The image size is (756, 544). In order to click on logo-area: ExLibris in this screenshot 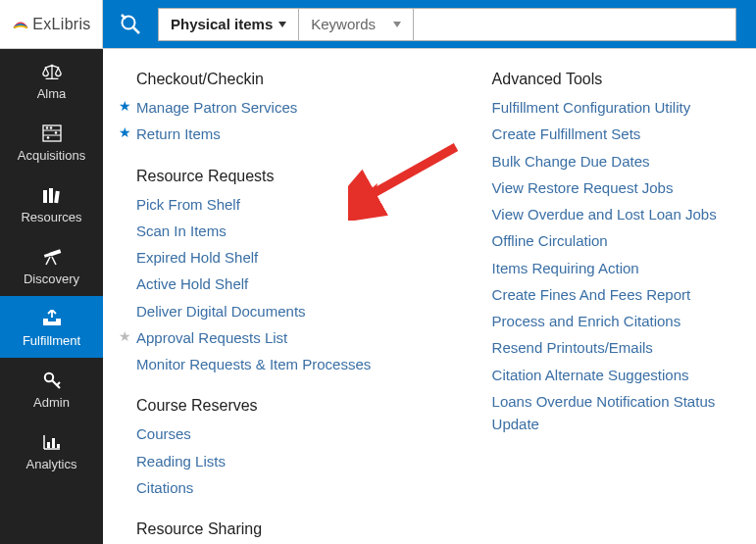, I will do `click(51, 24)`.